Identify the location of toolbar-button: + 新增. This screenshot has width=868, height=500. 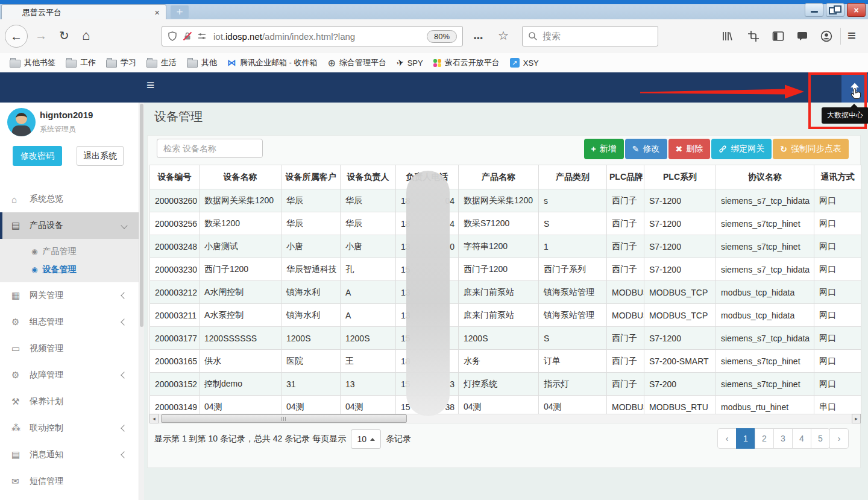
(604, 149).